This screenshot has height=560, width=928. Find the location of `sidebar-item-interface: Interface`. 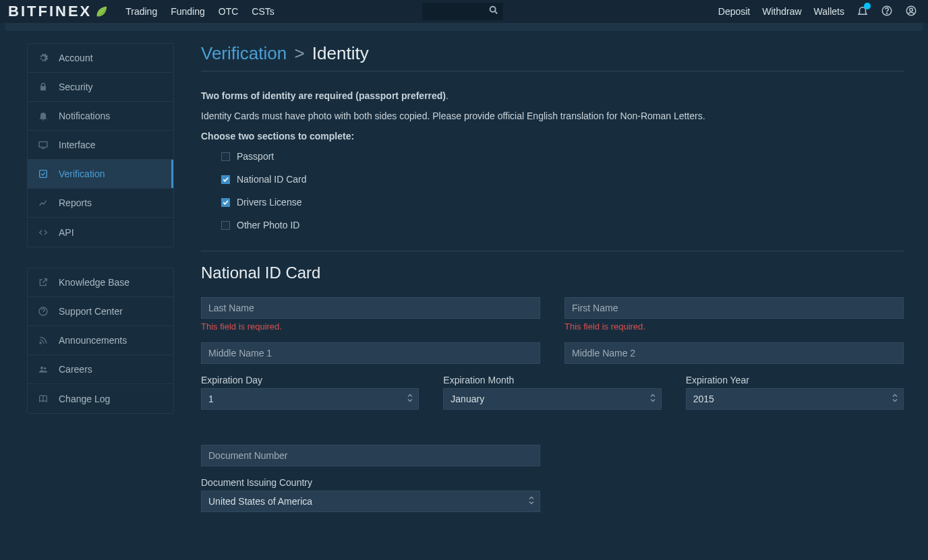

sidebar-item-interface: Interface is located at coordinates (100, 146).